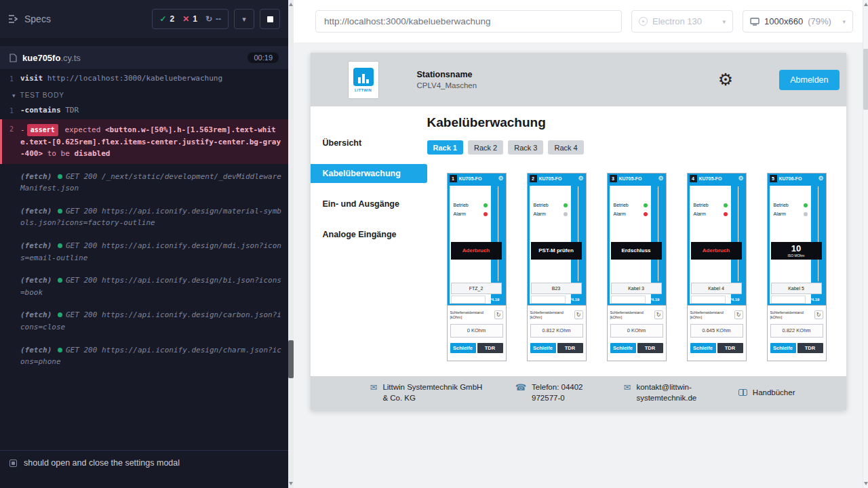  What do you see at coordinates (796, 289) in the screenshot?
I see `cable-name-field: Kabel 5` at bounding box center [796, 289].